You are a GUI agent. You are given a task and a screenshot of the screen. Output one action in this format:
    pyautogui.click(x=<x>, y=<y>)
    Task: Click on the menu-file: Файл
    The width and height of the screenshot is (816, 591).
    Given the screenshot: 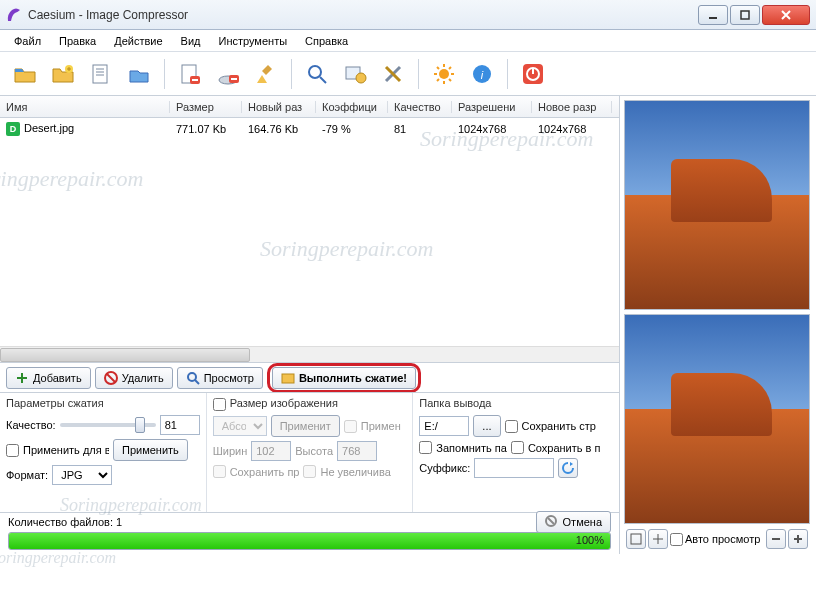 What is the action you would take?
    pyautogui.click(x=28, y=41)
    